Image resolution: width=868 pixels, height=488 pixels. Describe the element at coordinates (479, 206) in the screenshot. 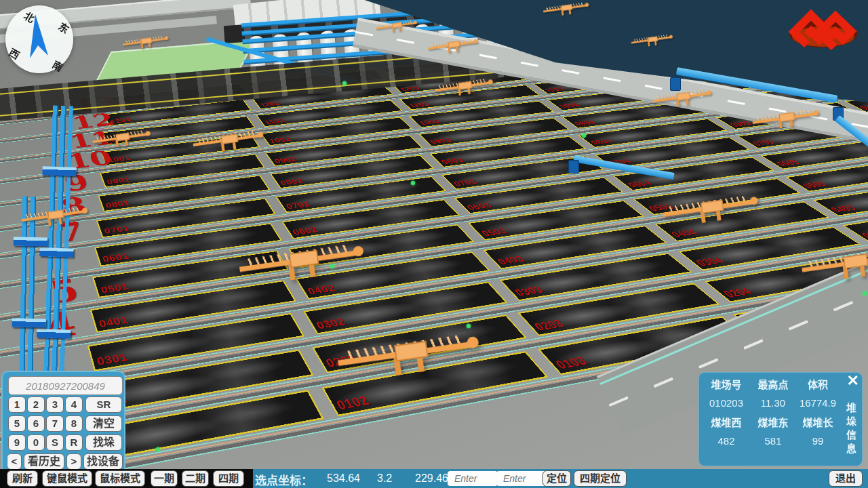

I see `pile-id-label: 0603` at that location.